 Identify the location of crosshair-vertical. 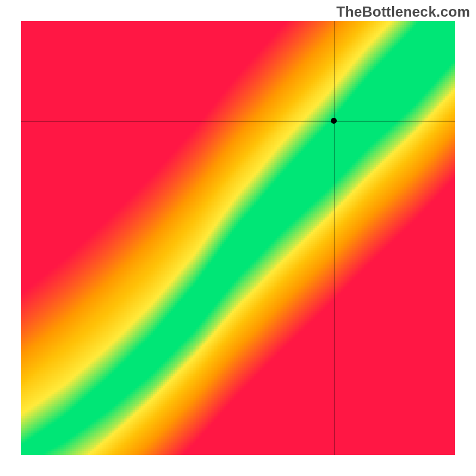
(334, 238).